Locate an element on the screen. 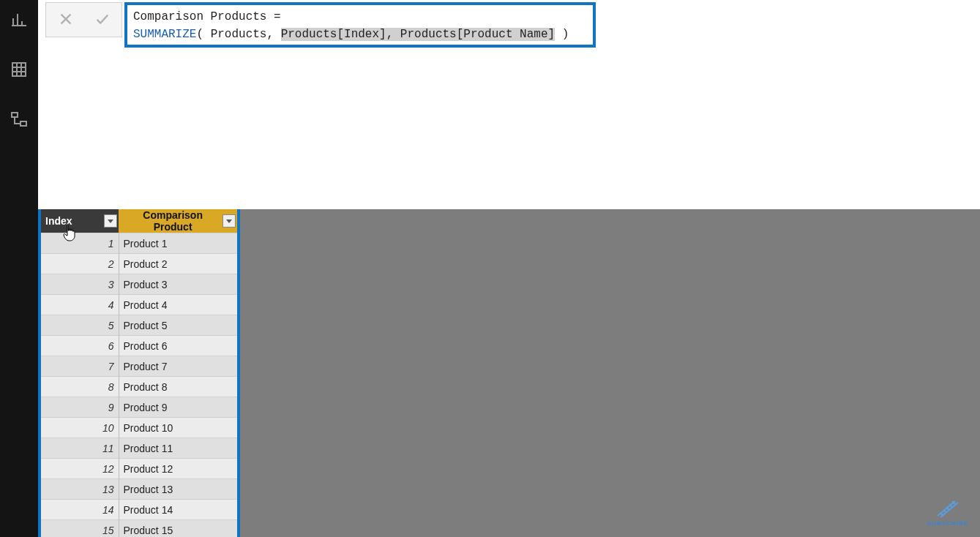  cell-product: Product 6 is located at coordinates (179, 346).